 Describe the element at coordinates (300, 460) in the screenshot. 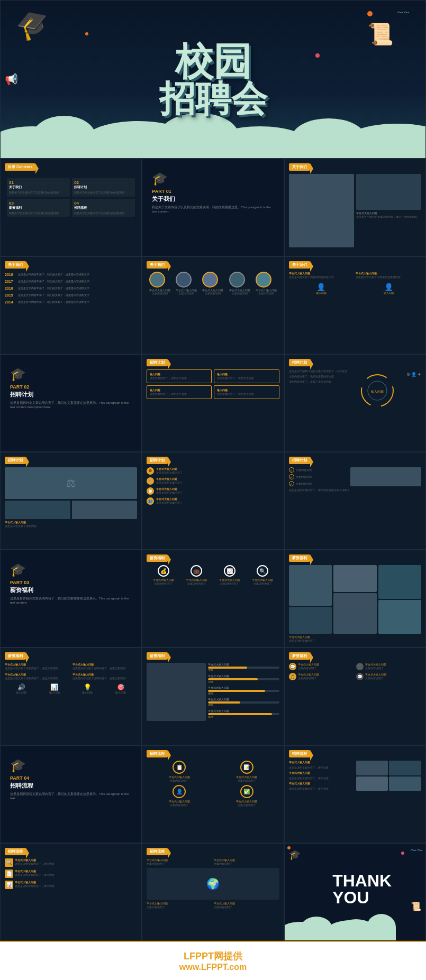

I see `photo-icons-banner: 招聘计划` at that location.